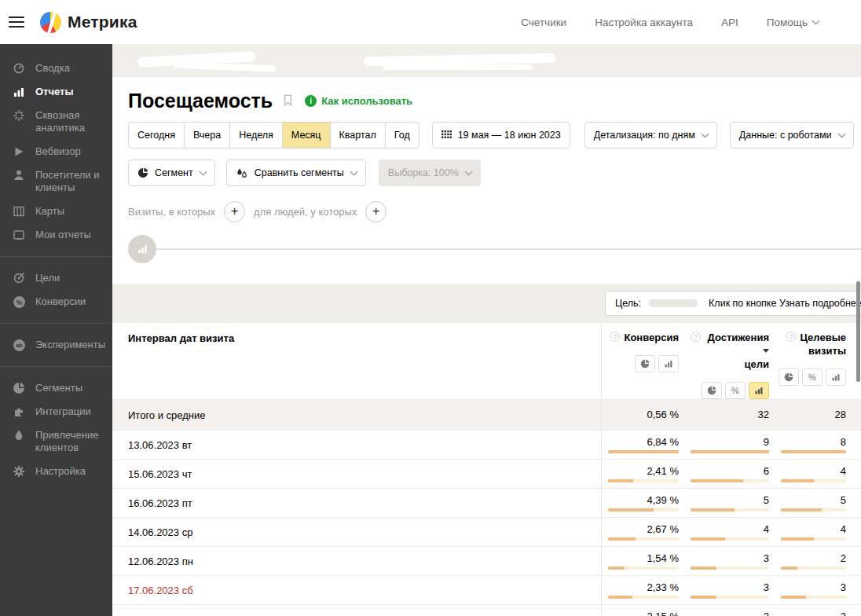 This screenshot has width=861, height=616. What do you see at coordinates (19, 346) in the screenshot?
I see `svg-text: ab` at bounding box center [19, 346].